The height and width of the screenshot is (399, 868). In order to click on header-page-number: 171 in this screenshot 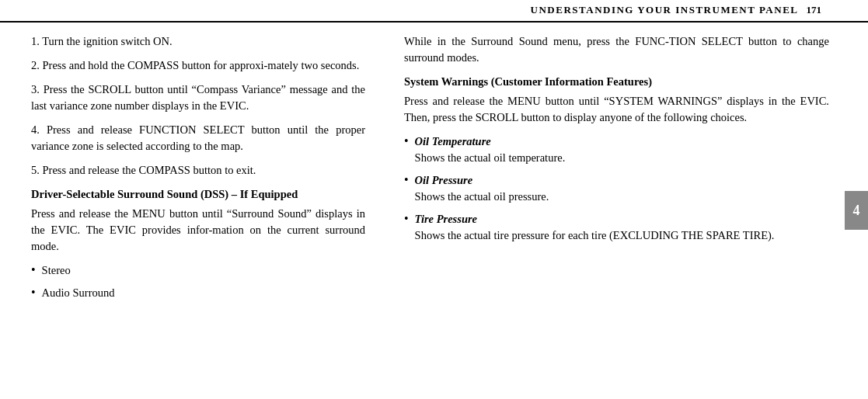, I will do `click(814, 11)`.